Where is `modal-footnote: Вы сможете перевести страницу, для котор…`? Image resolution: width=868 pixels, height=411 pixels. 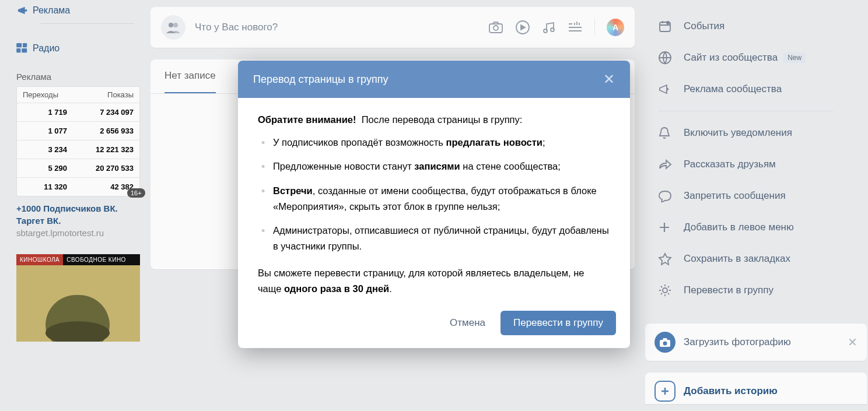
modal-footnote: Вы сможете перевести страницу, для котор… is located at coordinates (434, 281).